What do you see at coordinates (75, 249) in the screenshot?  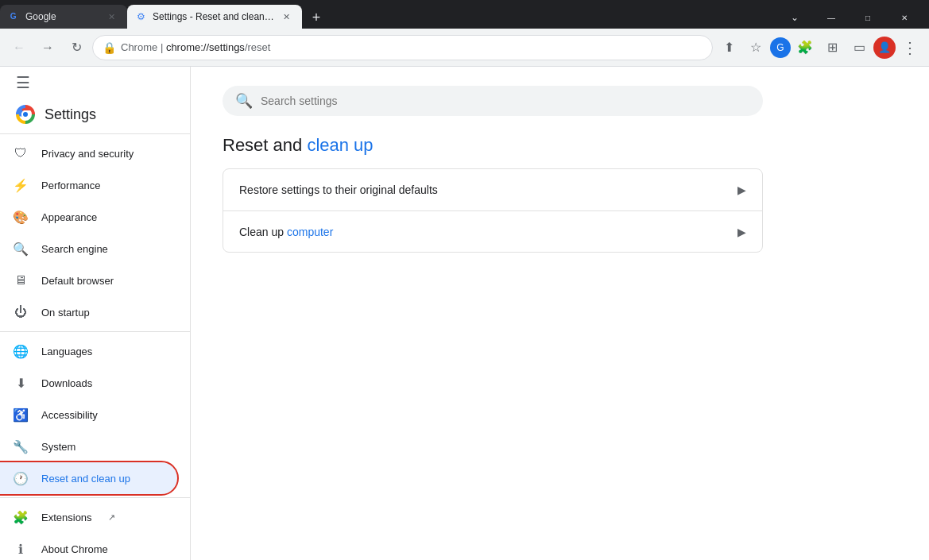 I see `sidebar-item-search-engine-label: Search engine` at bounding box center [75, 249].